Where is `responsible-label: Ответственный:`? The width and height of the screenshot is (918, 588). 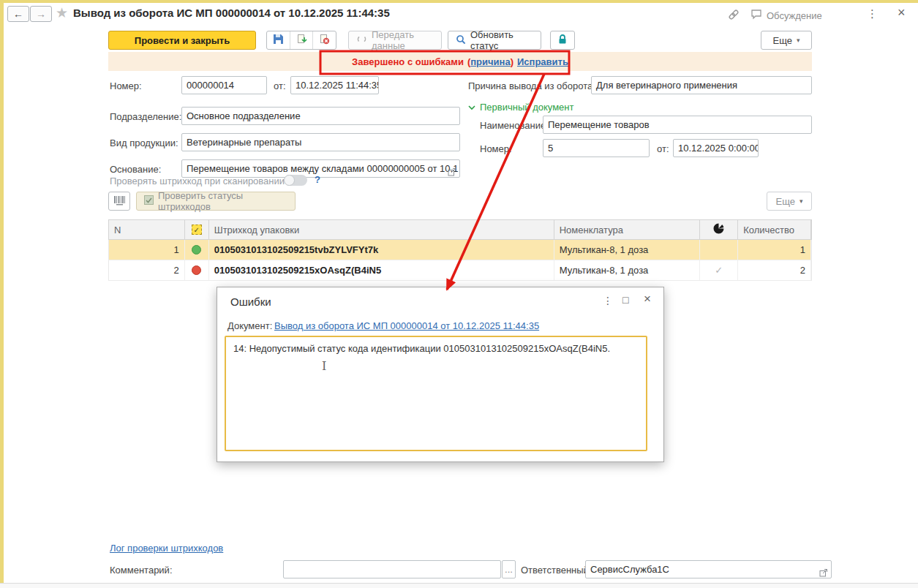 responsible-label: Ответственный: is located at coordinates (556, 570).